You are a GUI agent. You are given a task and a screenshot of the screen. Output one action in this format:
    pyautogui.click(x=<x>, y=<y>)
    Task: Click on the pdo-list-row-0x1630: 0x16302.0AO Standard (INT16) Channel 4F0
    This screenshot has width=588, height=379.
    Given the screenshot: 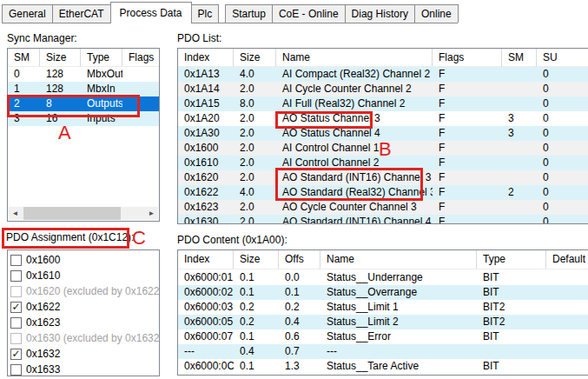 What is the action you would take?
    pyautogui.click(x=383, y=219)
    